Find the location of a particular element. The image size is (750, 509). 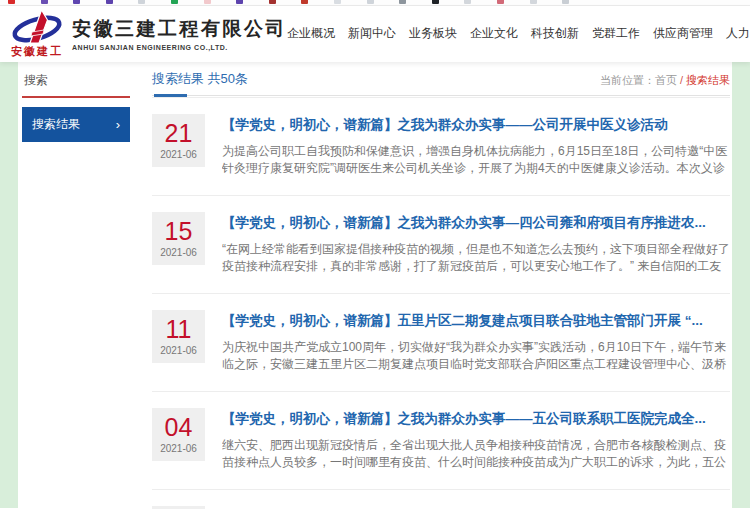

date-box: 11 2021-06 is located at coordinates (178, 336).